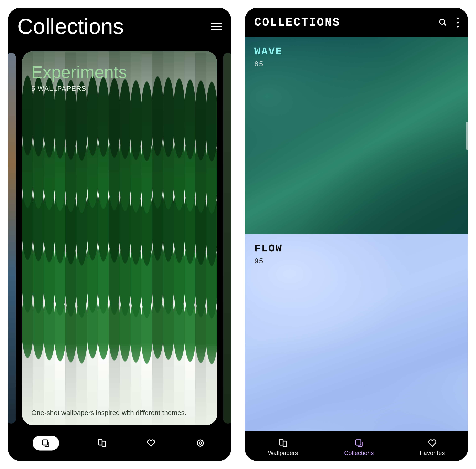 The width and height of the screenshot is (476, 469). Describe the element at coordinates (356, 23) in the screenshot. I see `header: COLLECTIONS` at that location.